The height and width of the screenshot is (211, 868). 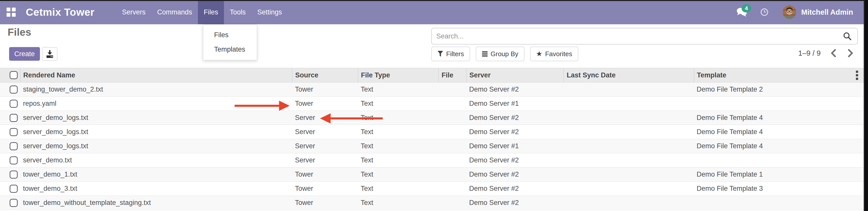 What do you see at coordinates (230, 35) in the screenshot?
I see `dropdown-menu-item: Files` at bounding box center [230, 35].